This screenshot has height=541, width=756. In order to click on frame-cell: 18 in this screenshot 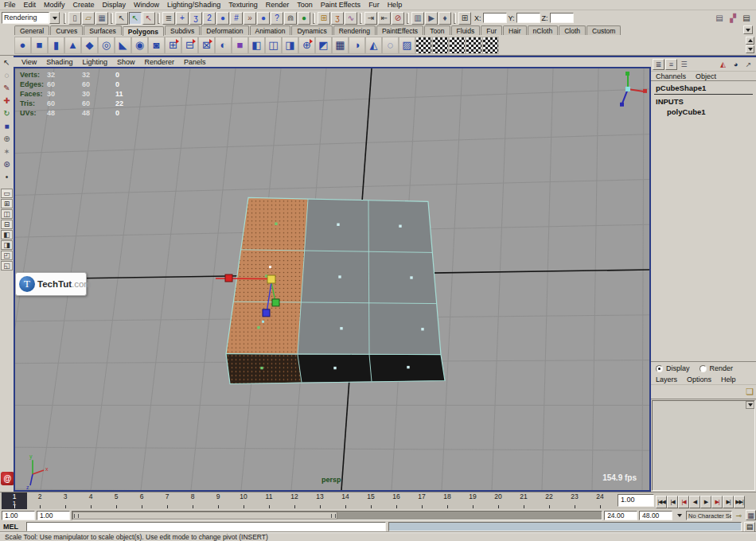, I will do `click(447, 501)`.